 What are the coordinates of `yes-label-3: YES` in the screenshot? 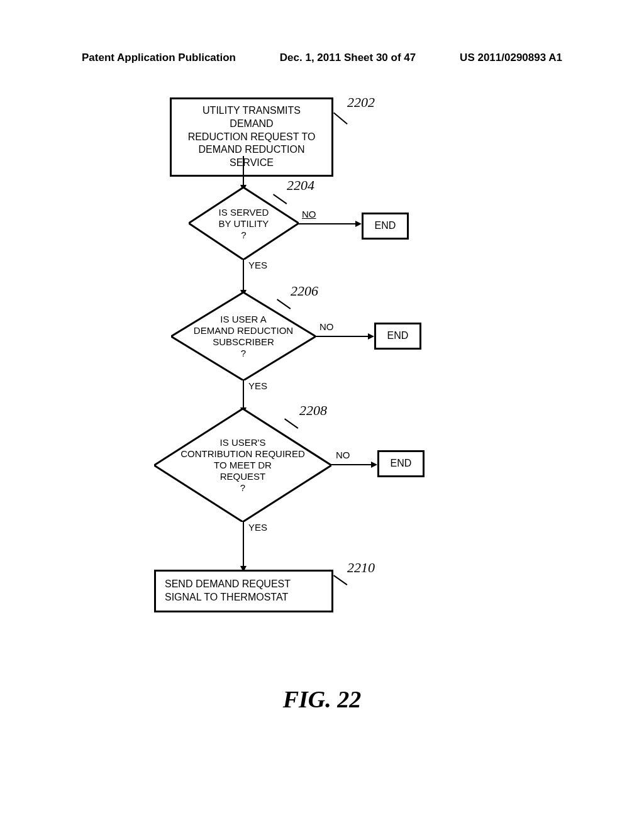 It's located at (258, 527).